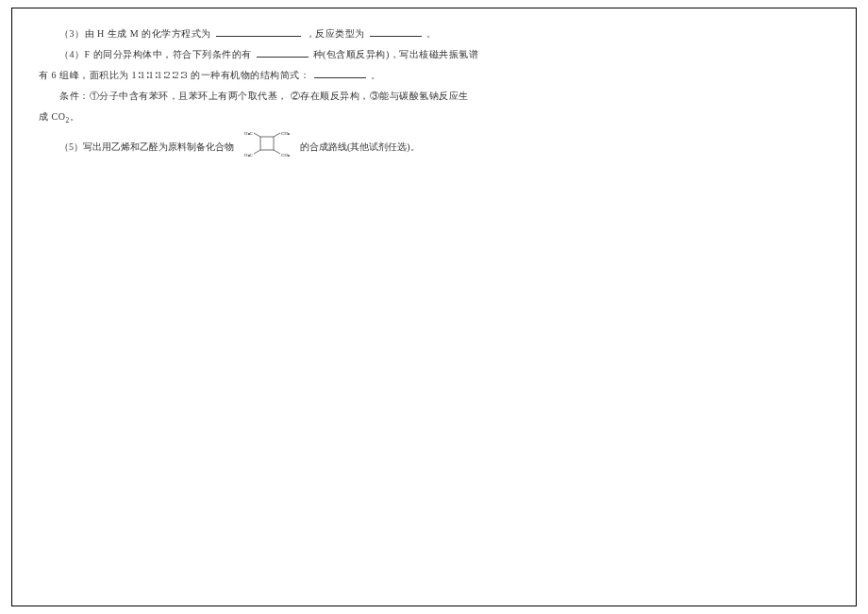 The image size is (868, 614). What do you see at coordinates (267, 147) in the screenshot?
I see `compound-structure-icon: H₃C CH₃ H₃C CH₃` at bounding box center [267, 147].